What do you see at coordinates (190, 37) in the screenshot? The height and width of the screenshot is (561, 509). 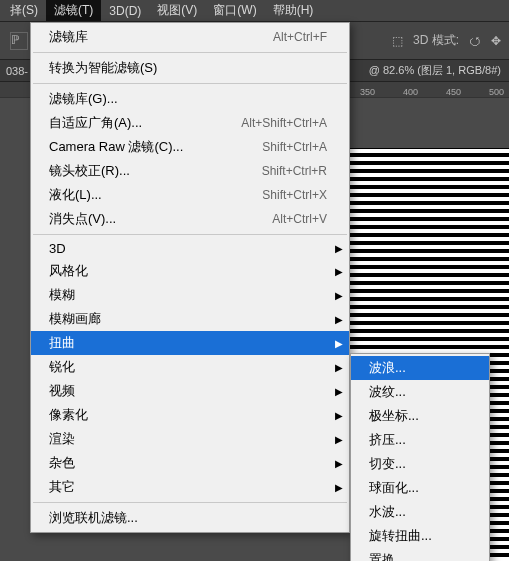 I see `menu-item-last-filter: 滤镜库 Alt+Ctrl+F` at bounding box center [190, 37].